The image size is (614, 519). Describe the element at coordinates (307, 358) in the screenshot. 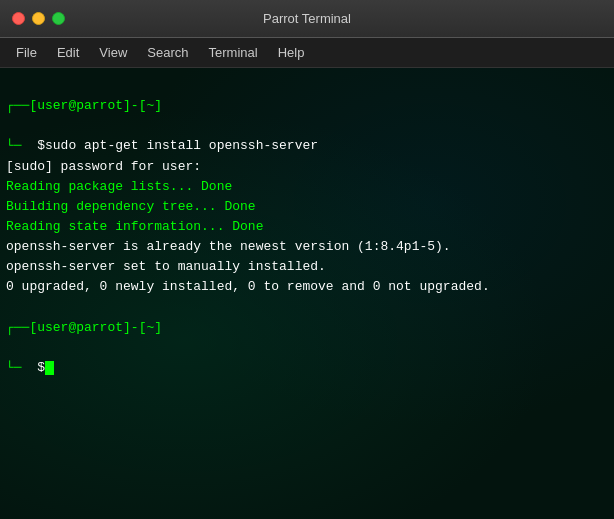

I see `terminal-line-11: └─ $` at that location.